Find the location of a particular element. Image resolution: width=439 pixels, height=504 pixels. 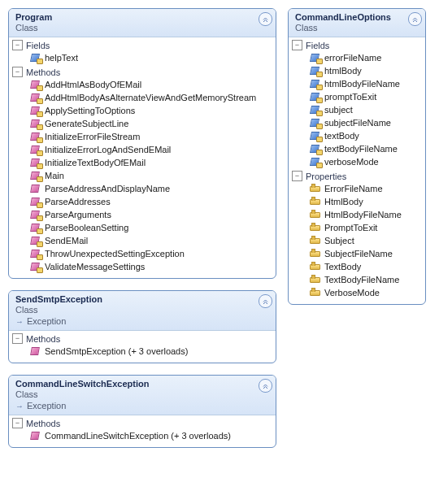

member-row: errorFileName is located at coordinates (357, 58).